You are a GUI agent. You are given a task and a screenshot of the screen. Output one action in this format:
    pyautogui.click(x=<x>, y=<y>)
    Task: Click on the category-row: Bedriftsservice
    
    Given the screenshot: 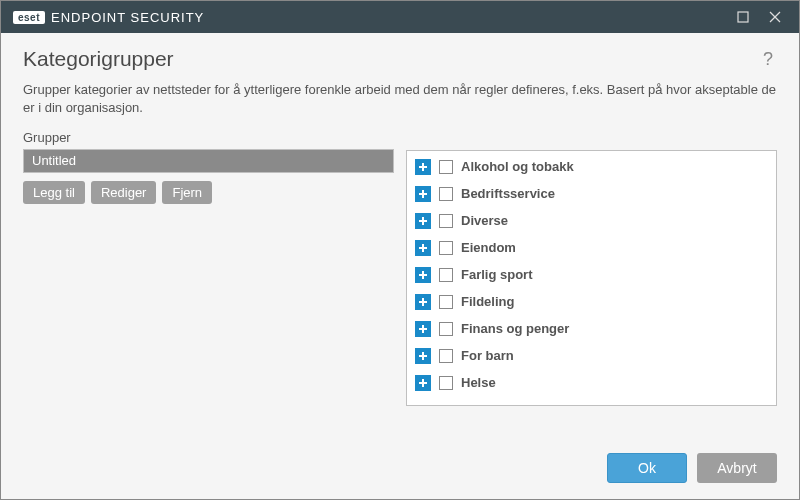 What is the action you would take?
    pyautogui.click(x=592, y=194)
    